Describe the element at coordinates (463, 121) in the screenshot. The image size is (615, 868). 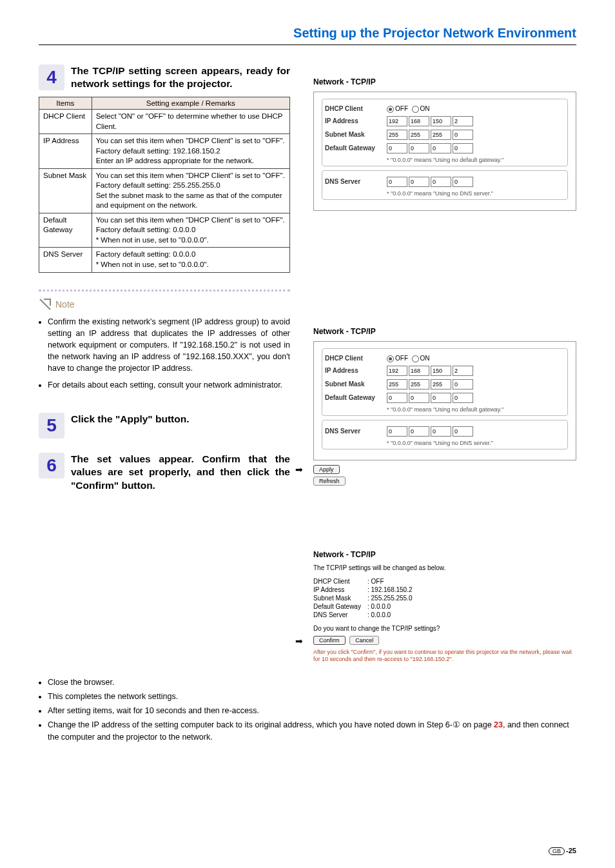
I see `ip-input: 2` at that location.